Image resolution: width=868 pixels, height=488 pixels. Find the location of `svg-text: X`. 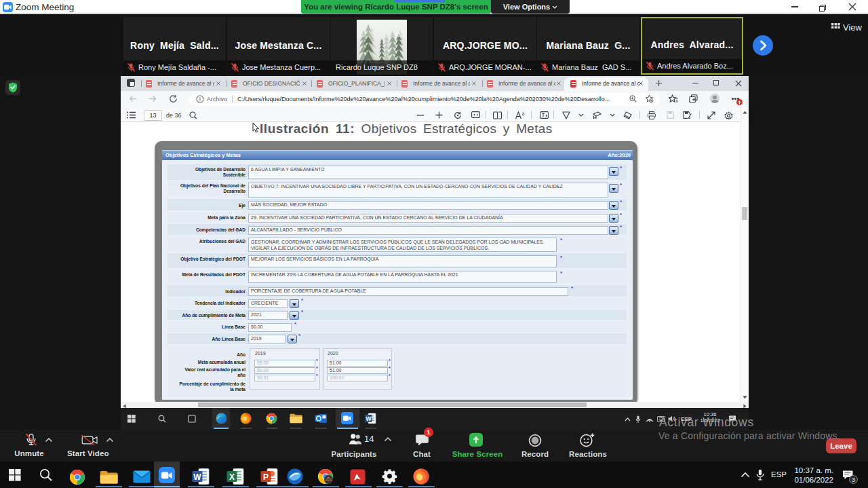

svg-text: X is located at coordinates (232, 477).